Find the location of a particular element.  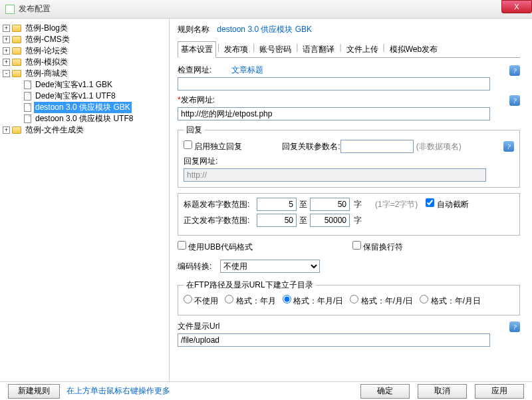

tree-item: -范例-商城类 is located at coordinates (84, 73).